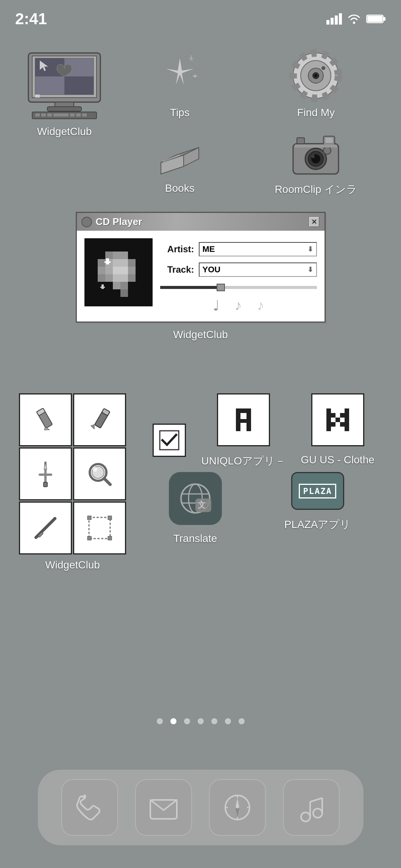 The height and width of the screenshot is (868, 401). What do you see at coordinates (169, 440) in the screenshot?
I see `checkbox-icon` at bounding box center [169, 440].